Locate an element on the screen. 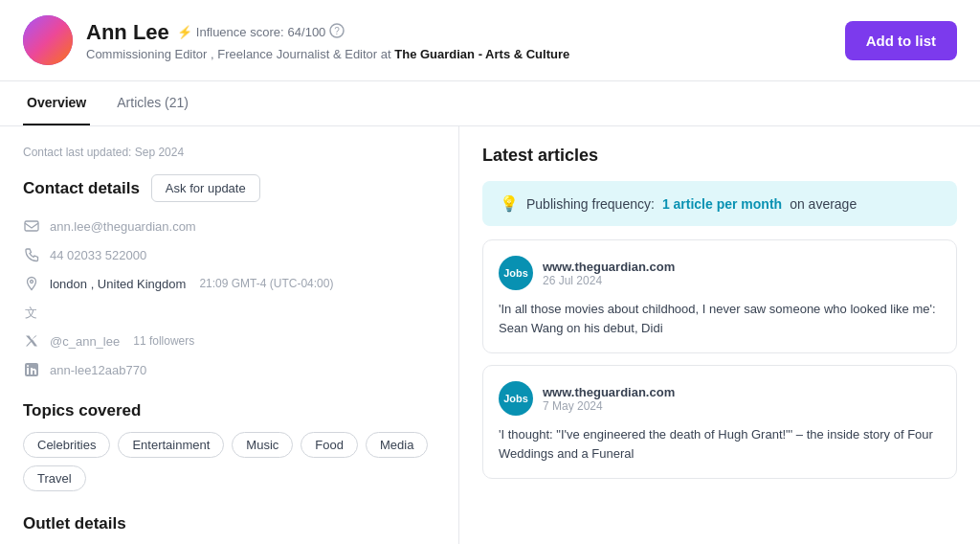 The width and height of the screenshot is (980, 544). twitter-handle: @c_ann_lee is located at coordinates (84, 341).